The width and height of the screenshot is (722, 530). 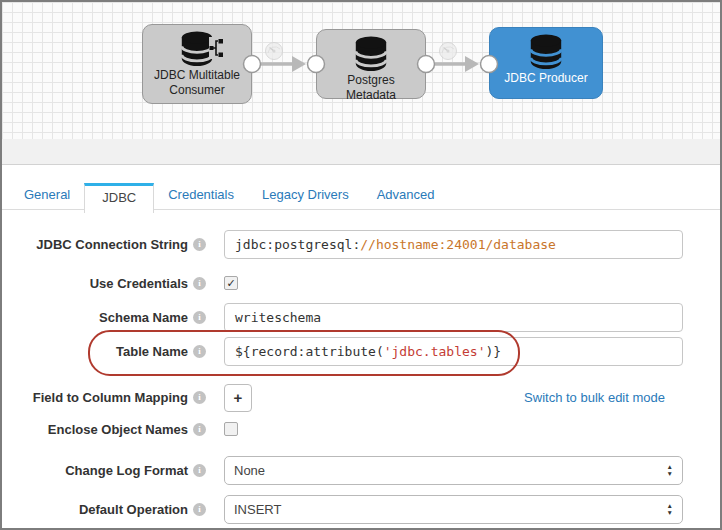 What do you see at coordinates (458, 244) in the screenshot?
I see `connection-host-text: //hostname:24001/database` at bounding box center [458, 244].